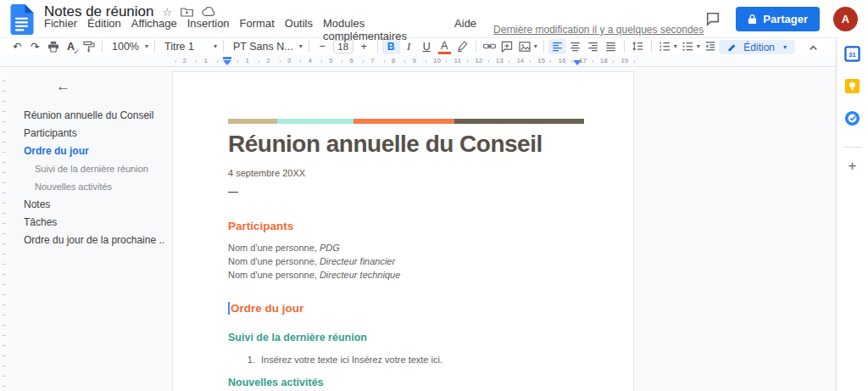 The image size is (868, 391). Describe the element at coordinates (853, 119) in the screenshot. I see `google-tasks-icon` at that location.